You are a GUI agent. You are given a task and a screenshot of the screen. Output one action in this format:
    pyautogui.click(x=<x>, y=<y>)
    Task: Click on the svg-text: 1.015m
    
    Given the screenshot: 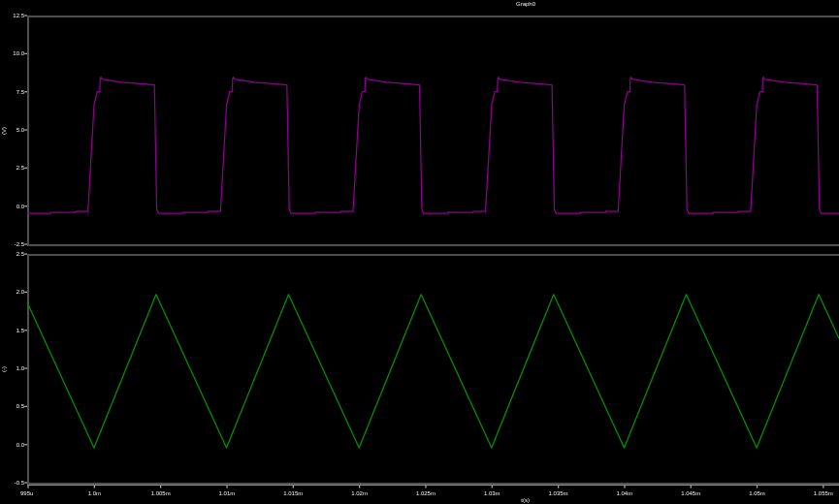 What is the action you would take?
    pyautogui.click(x=293, y=493)
    